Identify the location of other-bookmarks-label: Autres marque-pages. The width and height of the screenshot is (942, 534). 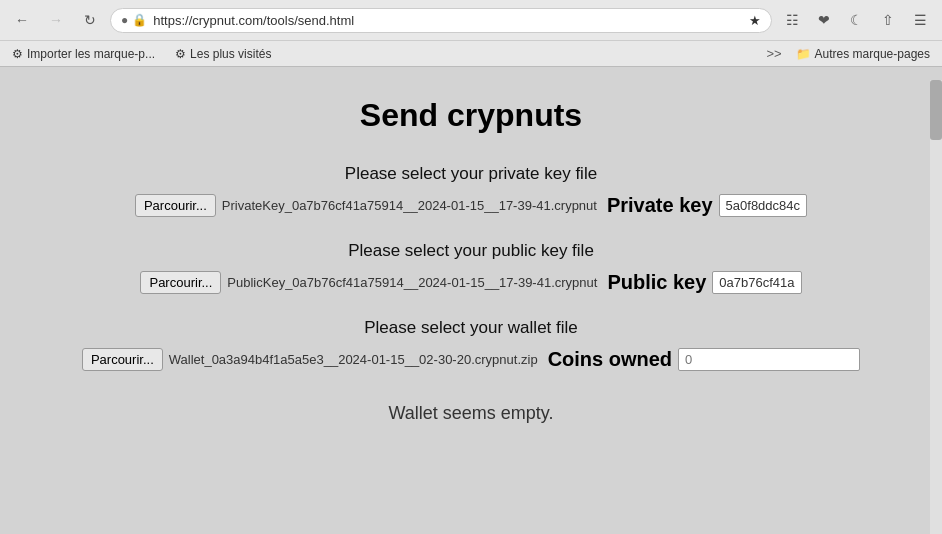
(872, 54).